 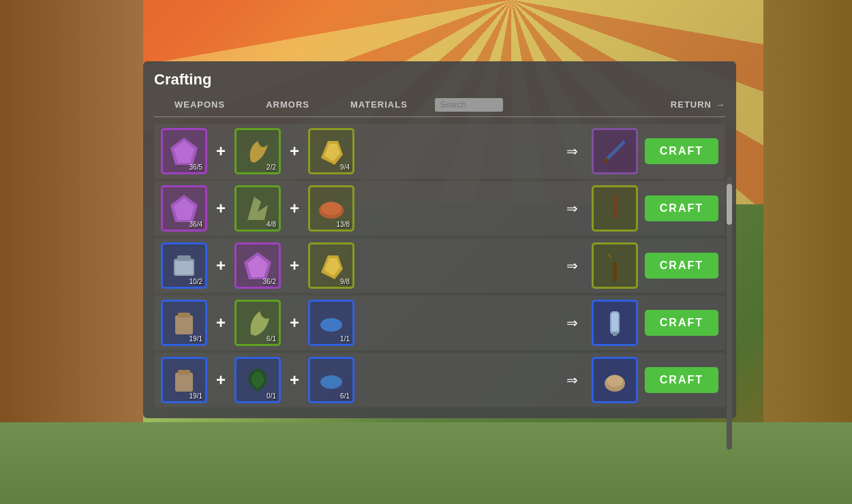 What do you see at coordinates (331, 151) in the screenshot?
I see `ingredient-slot: 9/4` at bounding box center [331, 151].